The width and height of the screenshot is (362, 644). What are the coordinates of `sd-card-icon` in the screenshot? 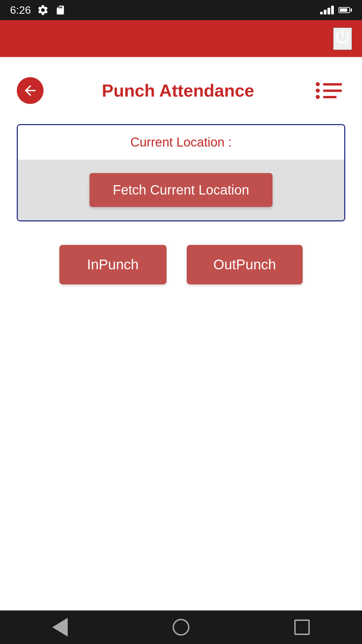 It's located at (60, 10).